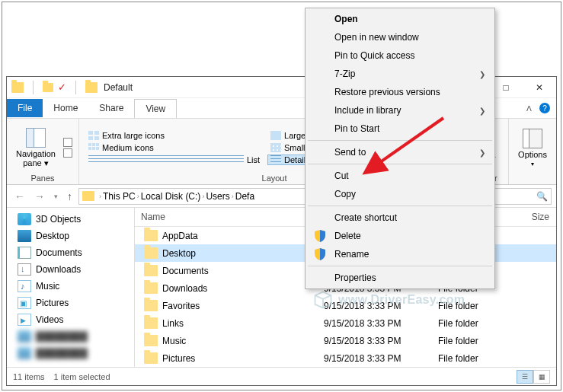 Image resolution: width=563 pixels, height=392 pixels. What do you see at coordinates (24, 253) in the screenshot?
I see `docs-icon` at bounding box center [24, 253].